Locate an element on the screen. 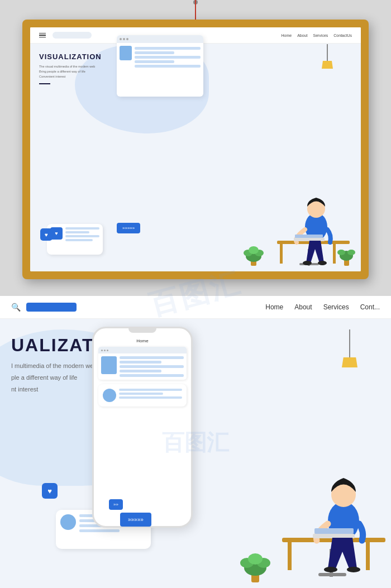 This screenshot has width=391, height=588. arrow-icon: »» is located at coordinates (116, 505).